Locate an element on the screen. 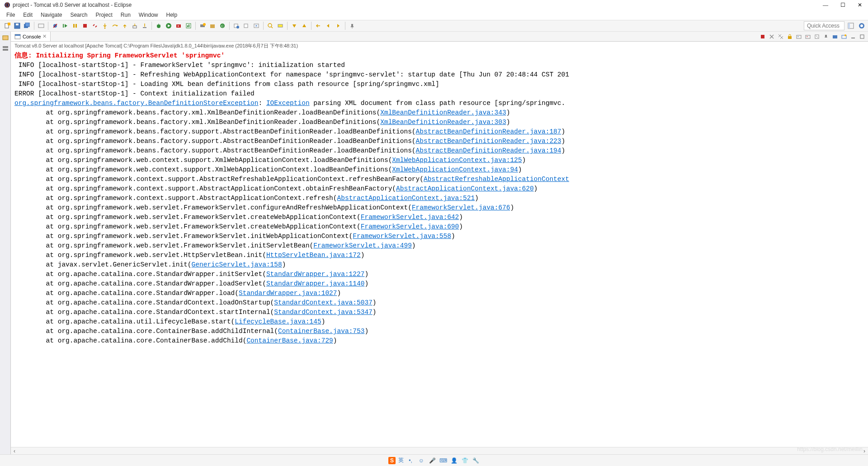 This screenshot has height=466, width=868. stacktrace-link: StandardWrapper.java:1227 is located at coordinates (316, 274).